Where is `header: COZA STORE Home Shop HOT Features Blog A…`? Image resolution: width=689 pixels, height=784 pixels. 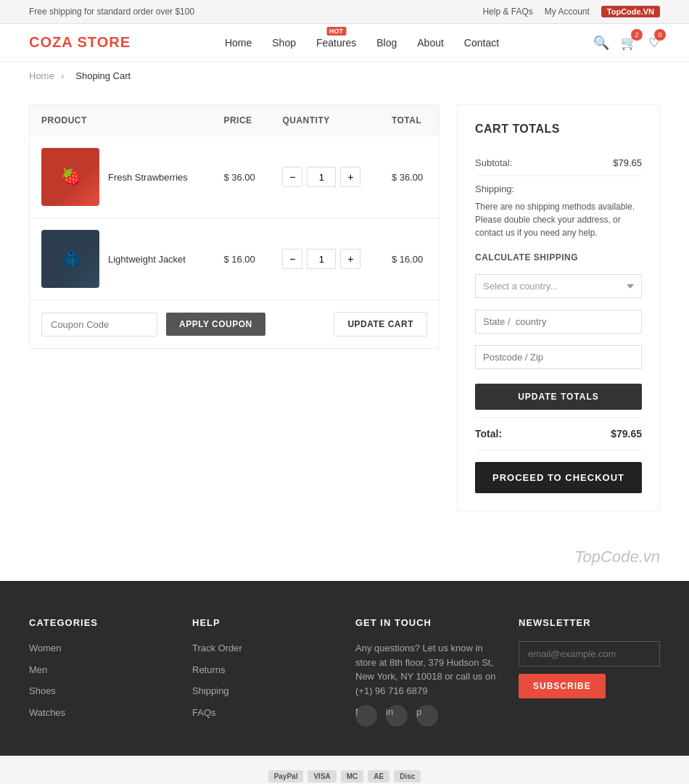
header: COZA STORE Home Shop HOT Features Blog A… is located at coordinates (344, 43).